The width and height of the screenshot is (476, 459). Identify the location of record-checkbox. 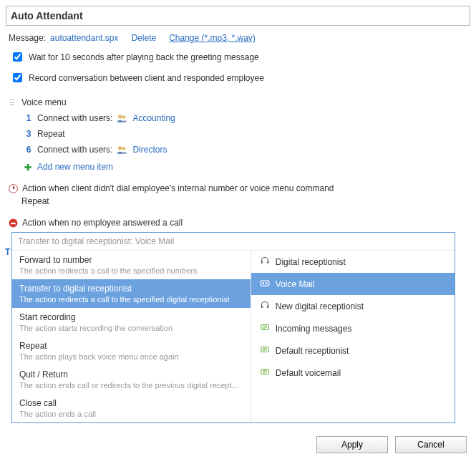
(17, 77).